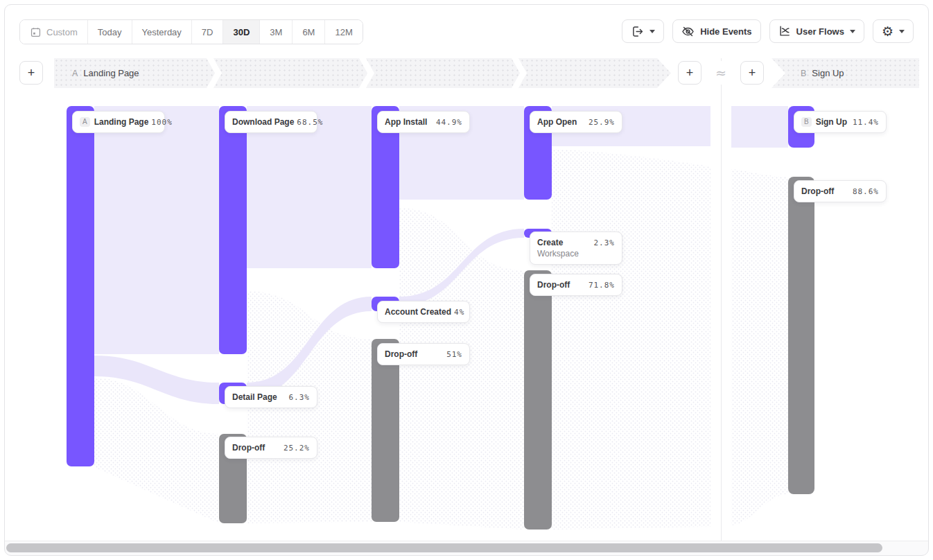 This screenshot has width=933, height=560. I want to click on node-percent: 4%, so click(459, 312).